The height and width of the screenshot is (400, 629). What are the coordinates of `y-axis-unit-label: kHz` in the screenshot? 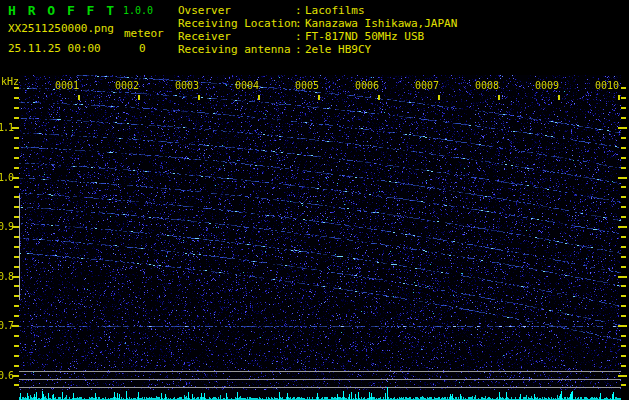 It's located at (10, 82).